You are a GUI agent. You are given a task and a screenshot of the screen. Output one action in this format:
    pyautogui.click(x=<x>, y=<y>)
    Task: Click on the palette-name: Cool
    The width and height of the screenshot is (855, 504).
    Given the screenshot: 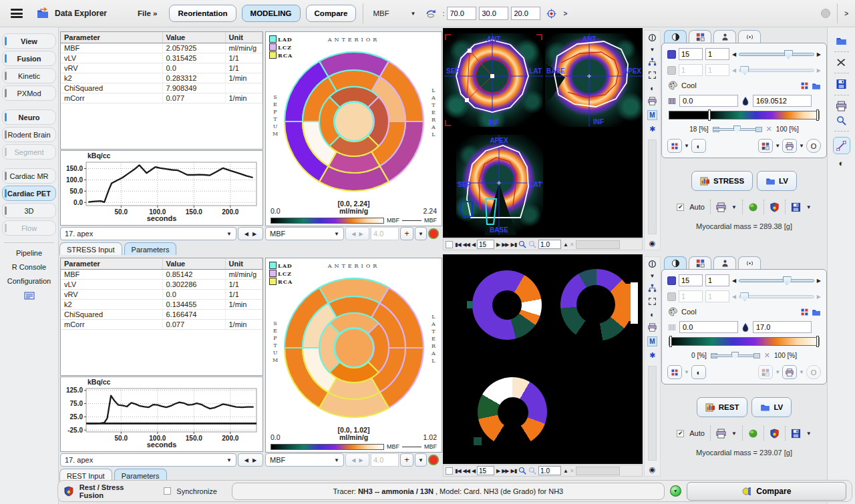 What is the action you would take?
    pyautogui.click(x=689, y=312)
    